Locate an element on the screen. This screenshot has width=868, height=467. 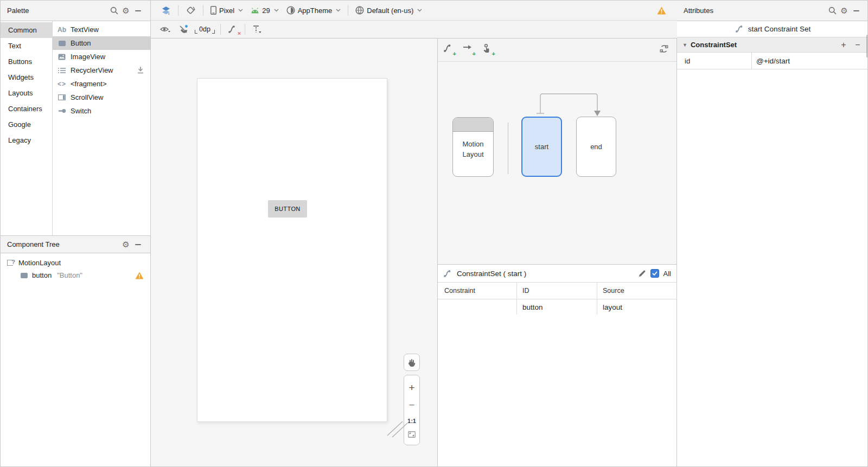
add-click-handler-button: + is located at coordinates (488, 50).